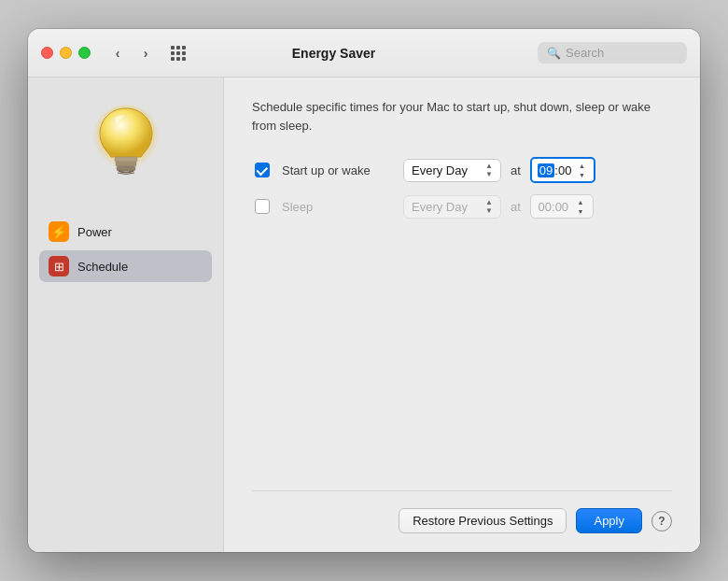 The height and width of the screenshot is (581, 728). What do you see at coordinates (581, 206) in the screenshot?
I see `sleep-spinners: ▲ ▼` at bounding box center [581, 206].